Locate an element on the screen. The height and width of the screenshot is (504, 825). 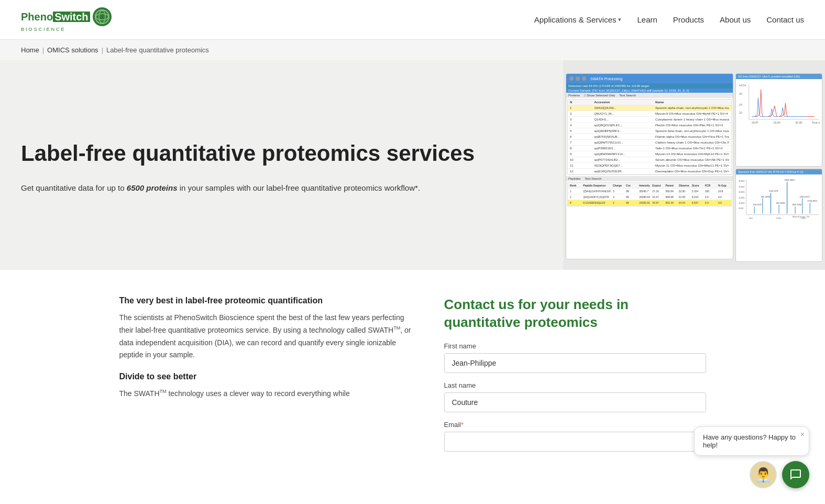
input-email is located at coordinates (575, 442).